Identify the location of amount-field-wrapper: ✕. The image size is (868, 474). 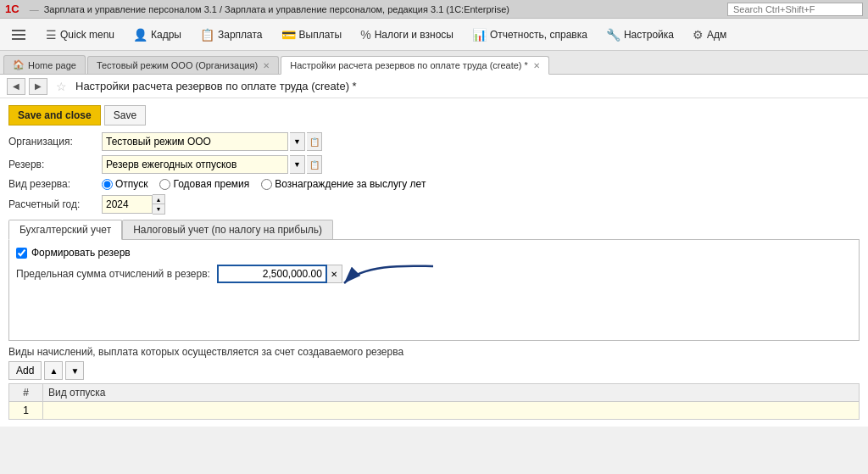
(280, 274).